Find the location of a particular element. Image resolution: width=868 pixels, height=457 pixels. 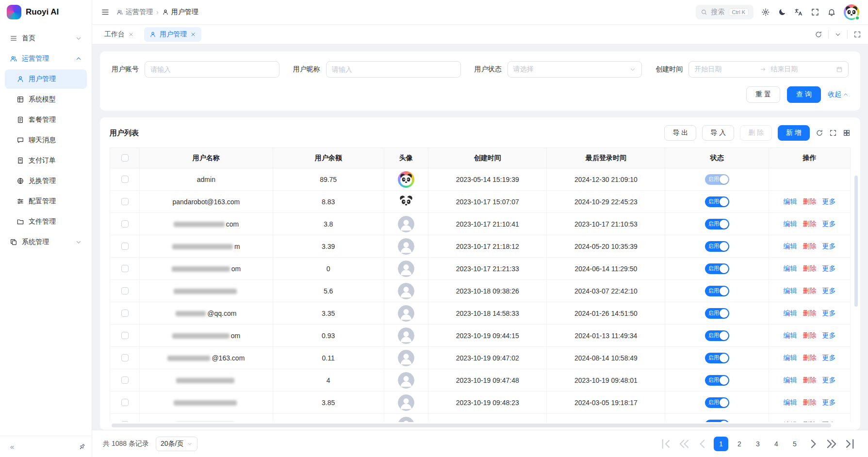

tab-workbench: 工作台 is located at coordinates (119, 34).